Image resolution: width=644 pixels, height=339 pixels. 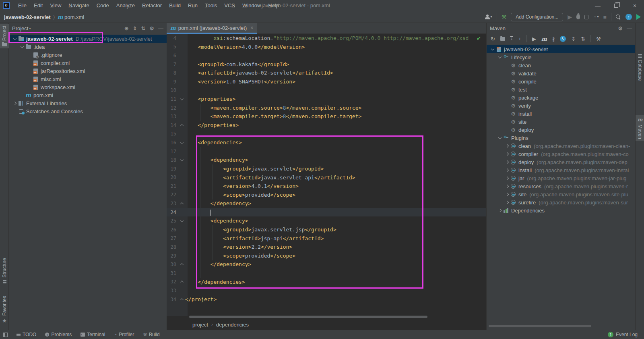 I want to click on maven-item-install: ⚙install, so click(x=561, y=114).